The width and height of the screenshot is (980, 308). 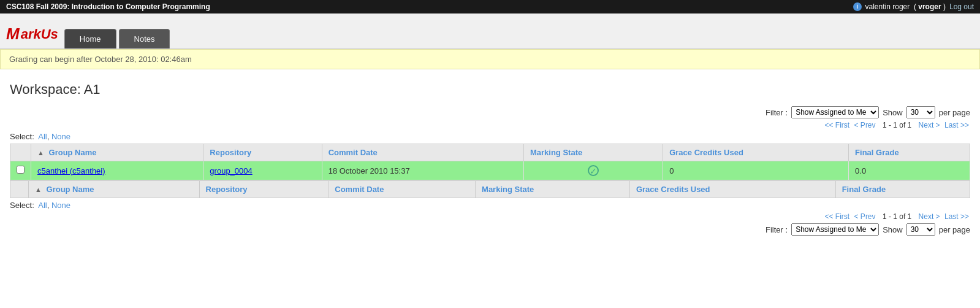 What do you see at coordinates (490, 217) in the screenshot?
I see `pagination-bottom: << First < Prev 1 - 1 of 1 Next > Last >…` at bounding box center [490, 217].